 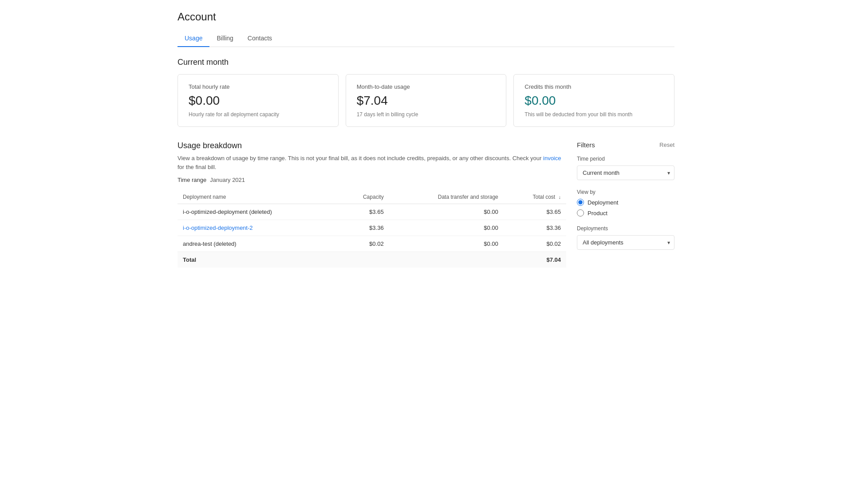 I want to click on deployments-select-wrapper: All deployments ▾, so click(x=626, y=242).